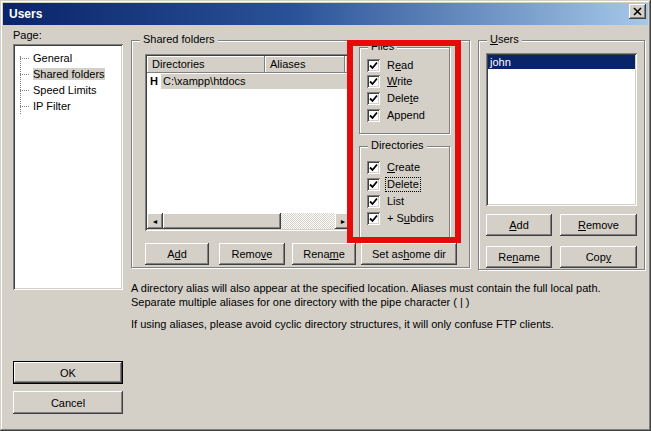  I want to click on page-tree: General Shared folders Speed Limits IP F…, so click(68, 167).